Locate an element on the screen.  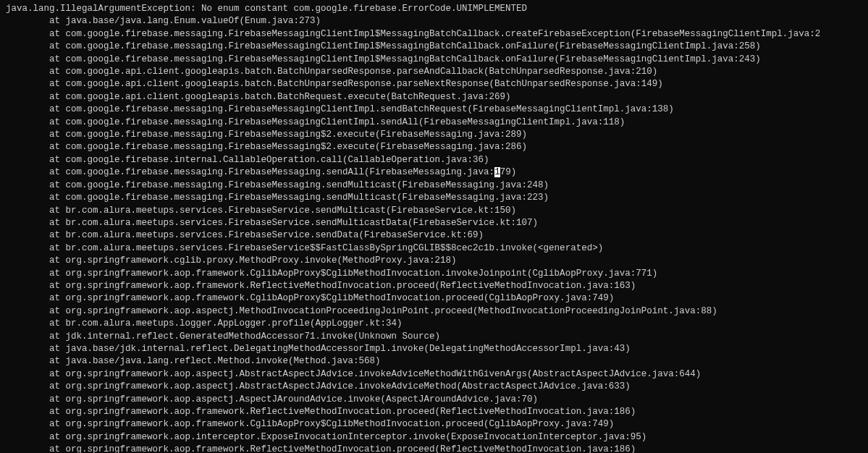
stack-frame-line: at java.base/jdk.internal.reflect.Delega… is located at coordinates (437, 349).